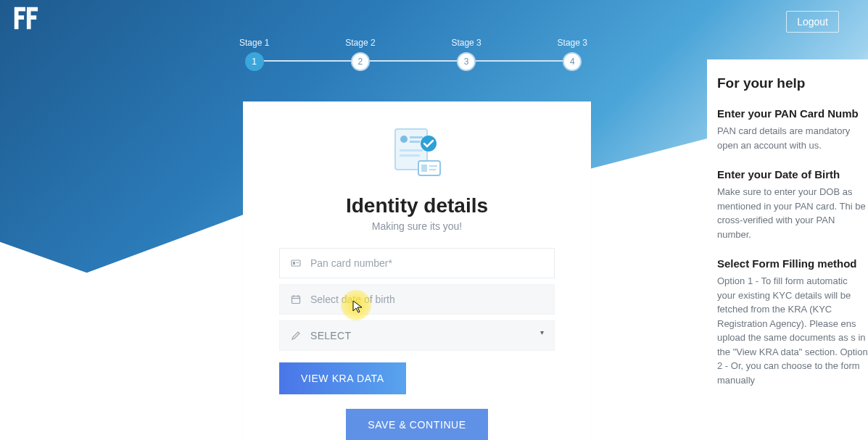 The width and height of the screenshot is (868, 440). Describe the element at coordinates (417, 336) in the screenshot. I see `method-select: SELECT ▾` at that location.